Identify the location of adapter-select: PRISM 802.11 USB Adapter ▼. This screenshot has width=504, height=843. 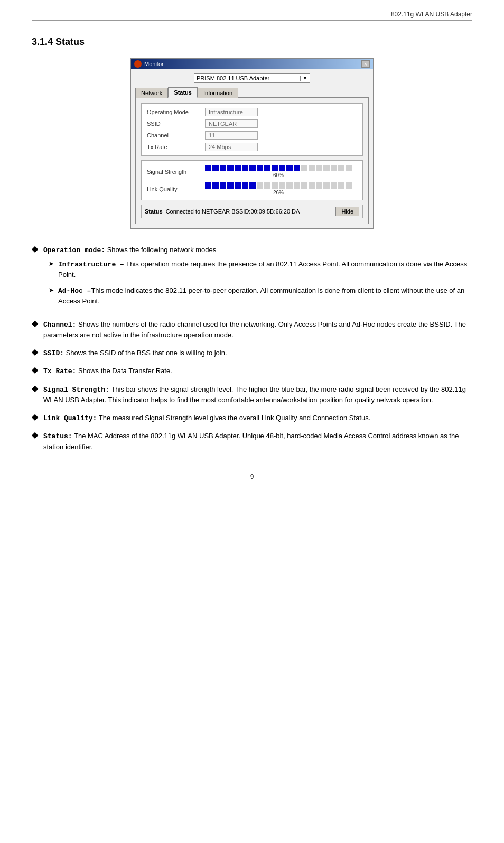
(252, 78).